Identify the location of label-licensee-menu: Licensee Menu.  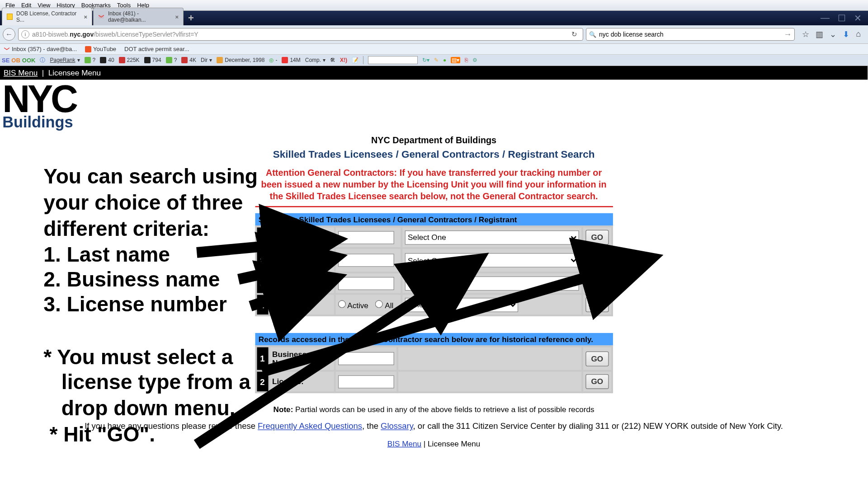
(75, 73).